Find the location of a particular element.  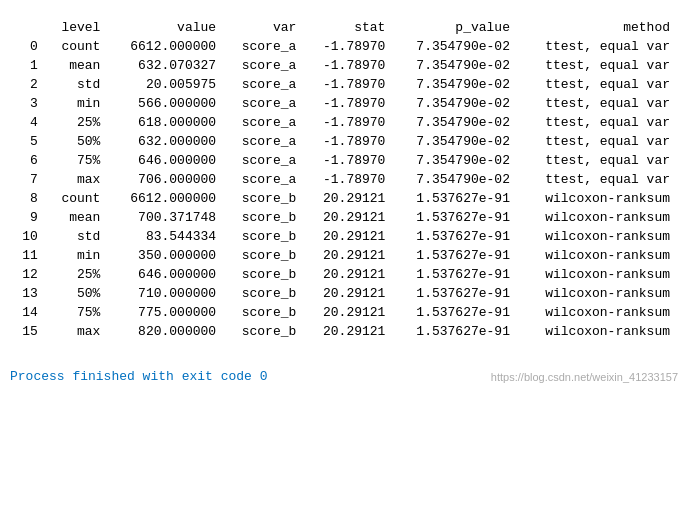

watermark-text: https://blog.csdn.net/weixin_41233157 is located at coordinates (584, 377).